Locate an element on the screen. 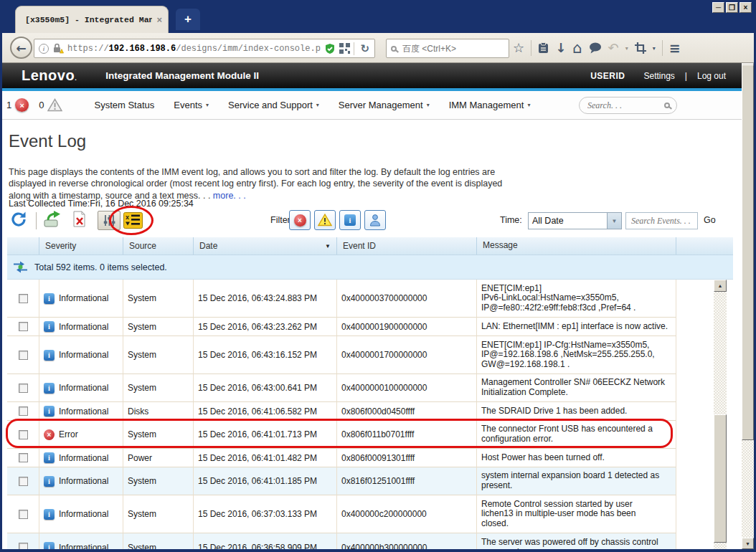  export-log-button: x is located at coordinates (133, 222).